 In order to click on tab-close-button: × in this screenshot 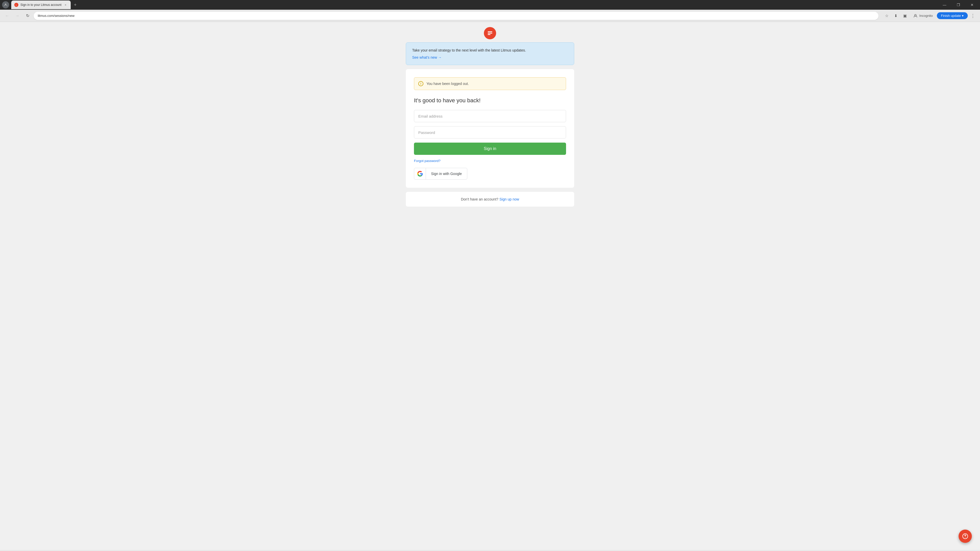, I will do `click(65, 5)`.